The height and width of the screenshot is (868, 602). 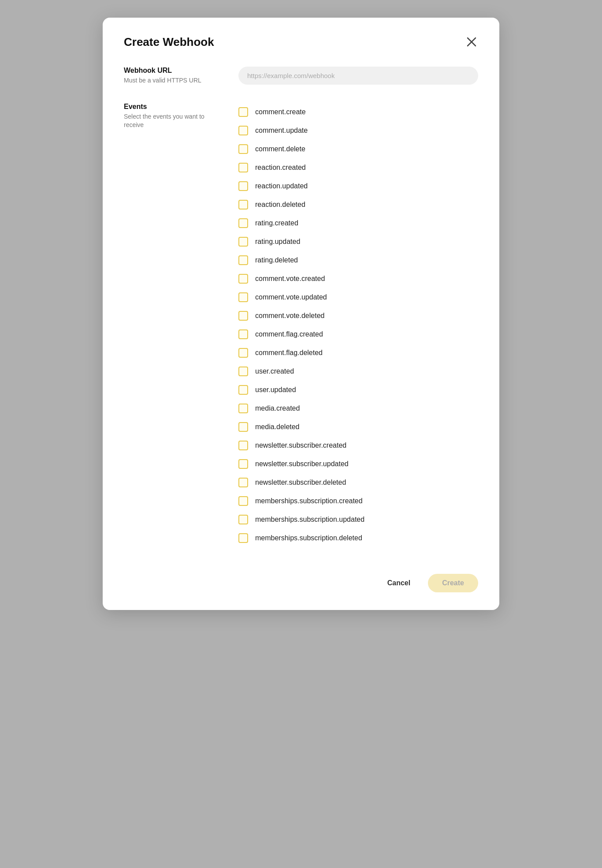 I want to click on event-label-rating.updated: rating.updated, so click(x=278, y=242).